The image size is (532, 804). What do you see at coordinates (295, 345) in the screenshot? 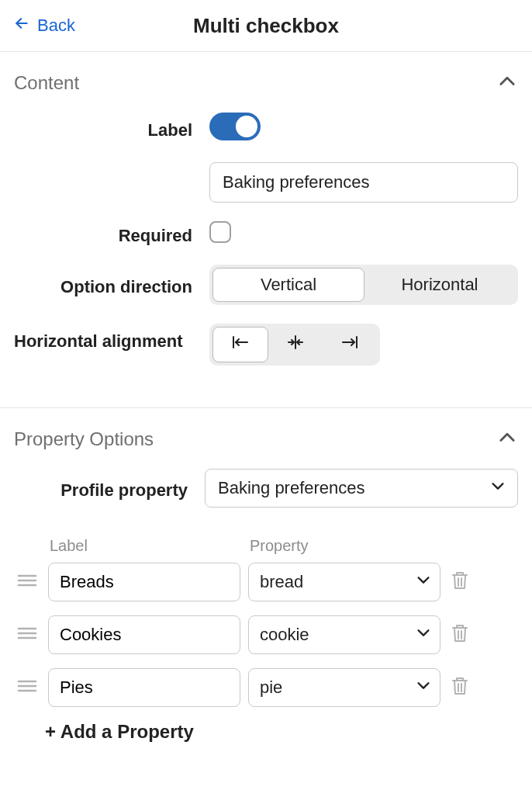
I see `align-center-icon` at bounding box center [295, 345].